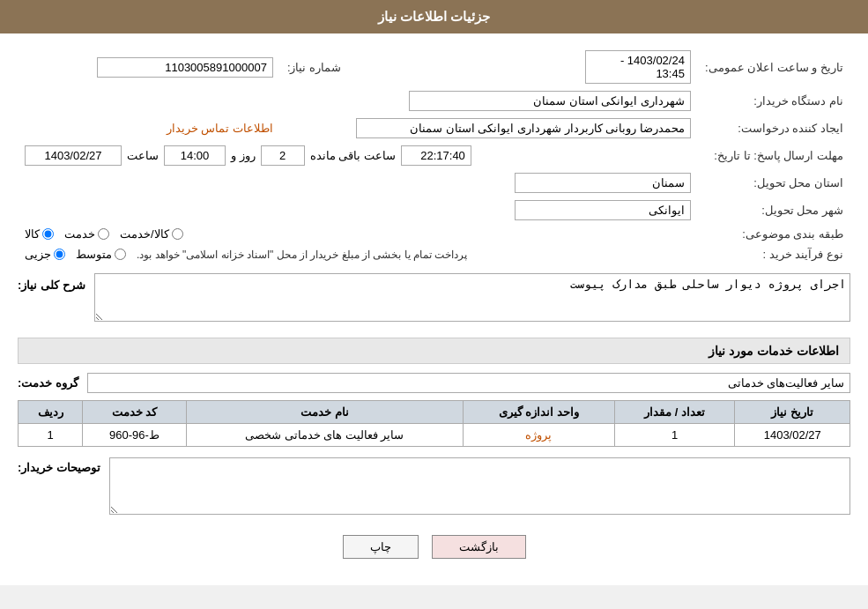 The width and height of the screenshot is (868, 609). What do you see at coordinates (324, 435) in the screenshot?
I see `cell-nam: سایر فعالیت های خدماتی شخصی` at bounding box center [324, 435].